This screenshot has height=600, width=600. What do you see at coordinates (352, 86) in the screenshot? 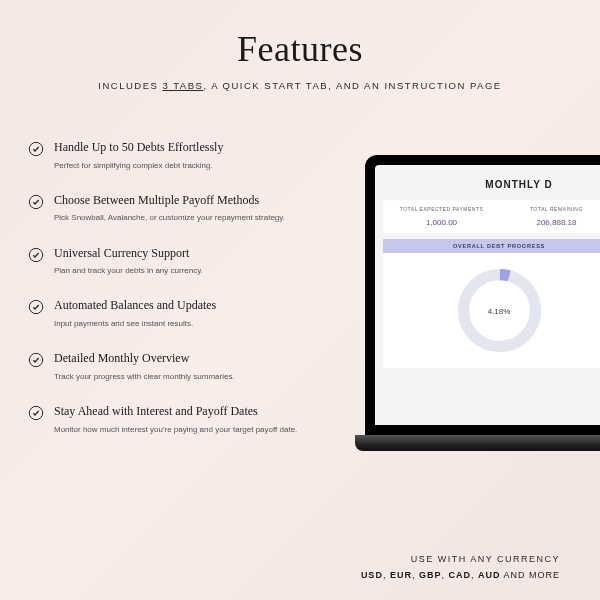
I see `subtitle-suffix: , A QUICK START TAB, AND AN INSTRUCTION …` at bounding box center [352, 86].